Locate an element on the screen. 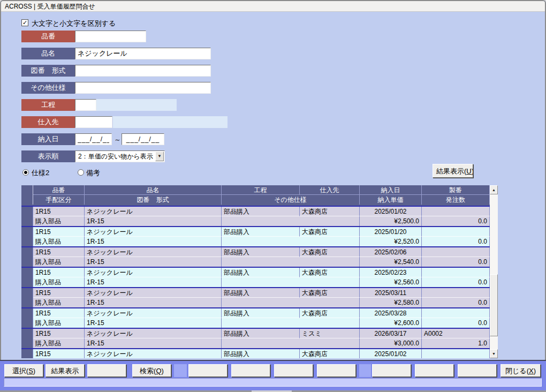 The height and width of the screenshot is (392, 546). cell-unit-price: ¥2,560.0 is located at coordinates (391, 282).